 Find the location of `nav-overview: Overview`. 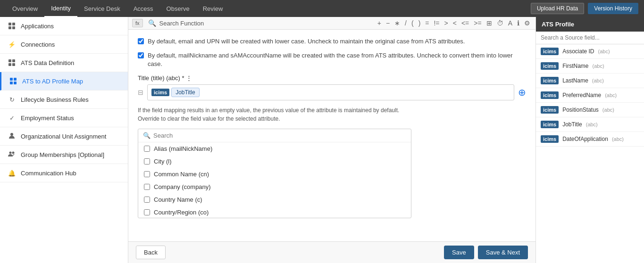

nav-overview: Overview is located at coordinates (25, 8).